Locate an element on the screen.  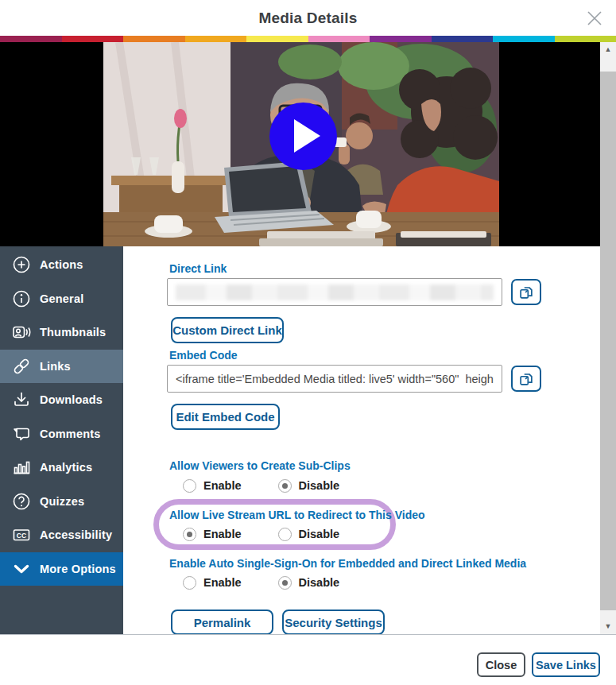
comments-icon is located at coordinates (21, 434).